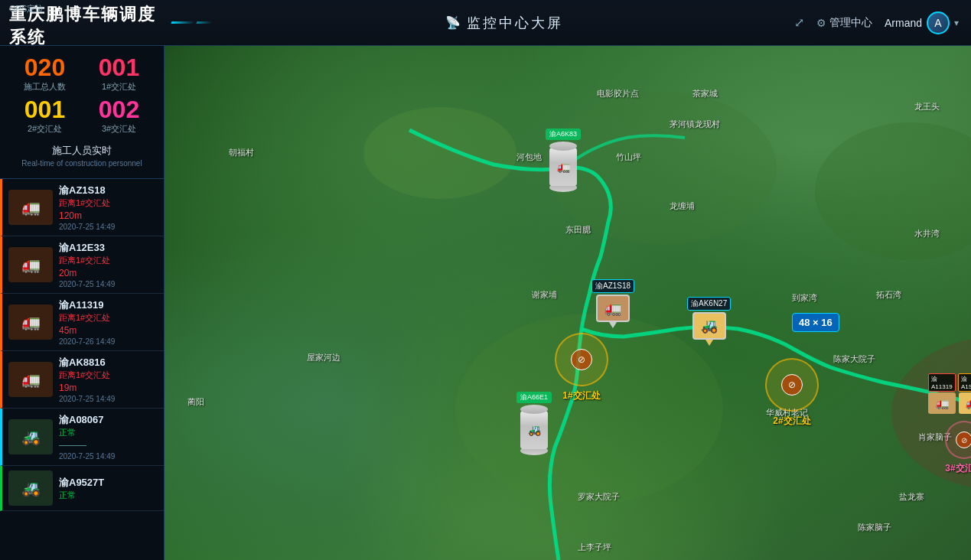 The image size is (971, 560). I want to click on intersection-3-label: 3#交汇处, so click(958, 468).